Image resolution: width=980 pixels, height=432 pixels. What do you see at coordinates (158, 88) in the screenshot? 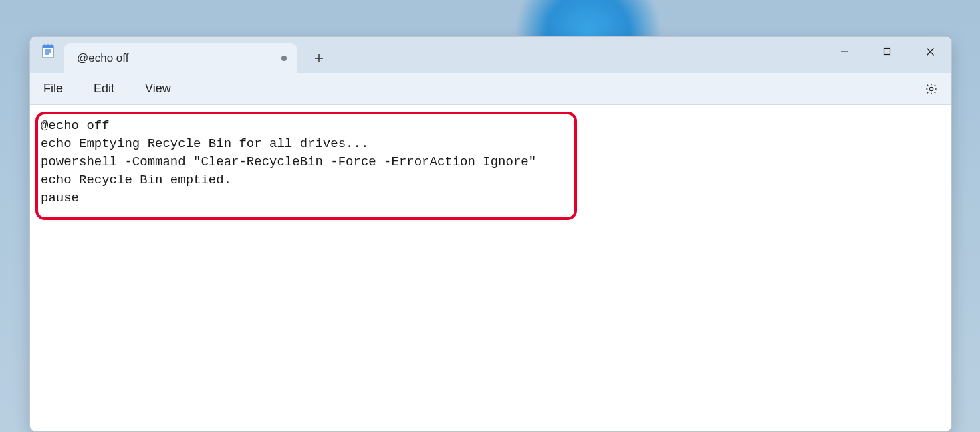
I see `menu-view: View` at bounding box center [158, 88].